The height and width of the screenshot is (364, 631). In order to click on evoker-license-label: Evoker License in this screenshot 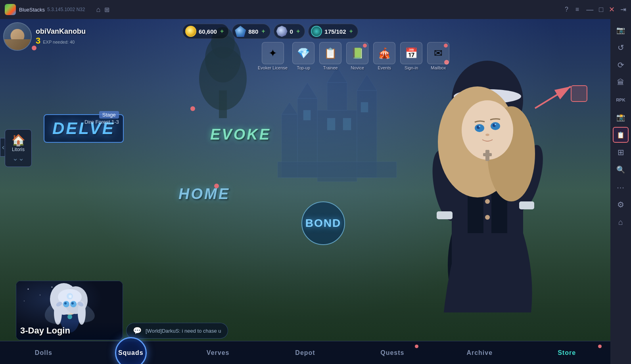, I will do `click(273, 68)`.